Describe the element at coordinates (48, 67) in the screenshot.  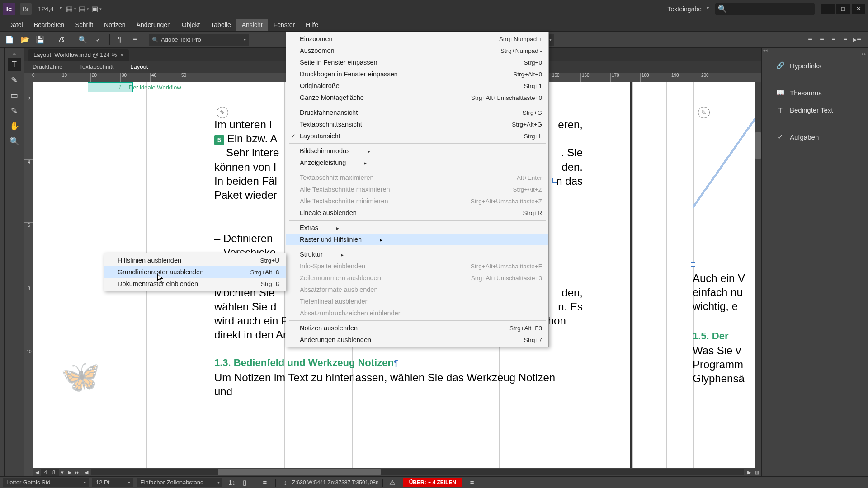
I see `view-tab-druckfahne: Druckfahne` at that location.